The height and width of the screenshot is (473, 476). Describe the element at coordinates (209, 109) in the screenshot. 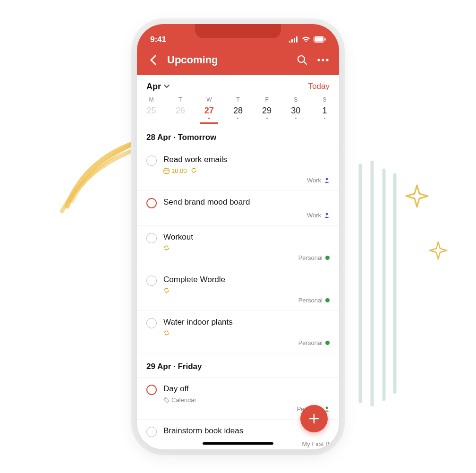

I see `day-column: W27` at that location.